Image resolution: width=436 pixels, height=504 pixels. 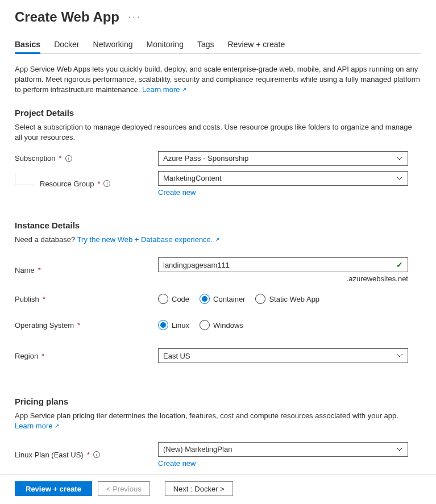 What do you see at coordinates (283, 159) in the screenshot?
I see `subscription-select: Azure Pass - Sponsorship` at bounding box center [283, 159].